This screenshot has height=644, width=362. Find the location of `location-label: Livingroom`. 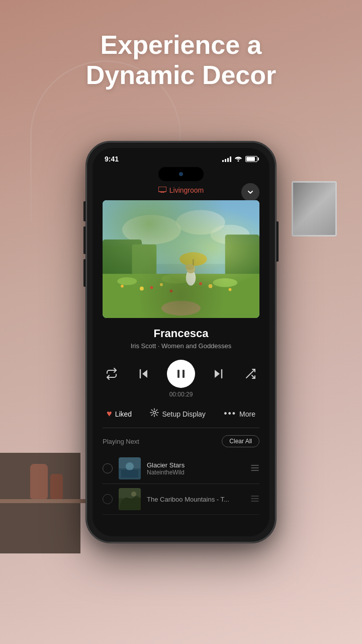

location-label: Livingroom is located at coordinates (181, 190).